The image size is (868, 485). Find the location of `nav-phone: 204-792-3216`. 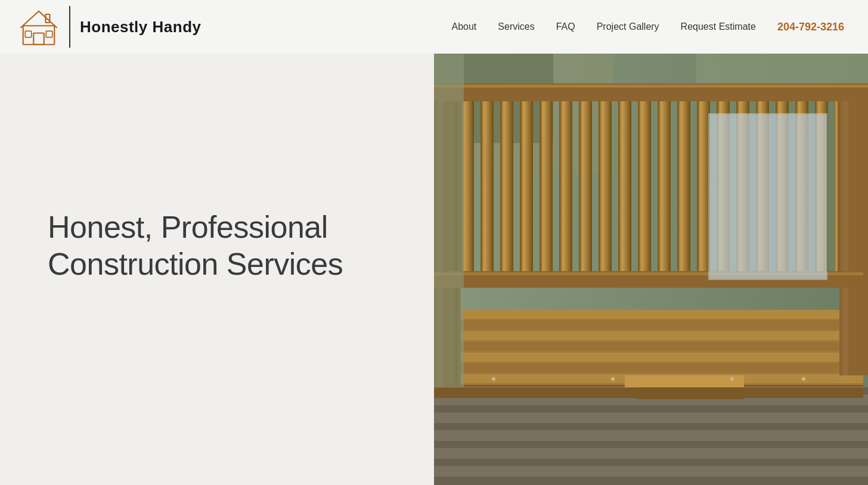

nav-phone: 204-792-3216 is located at coordinates (811, 27).